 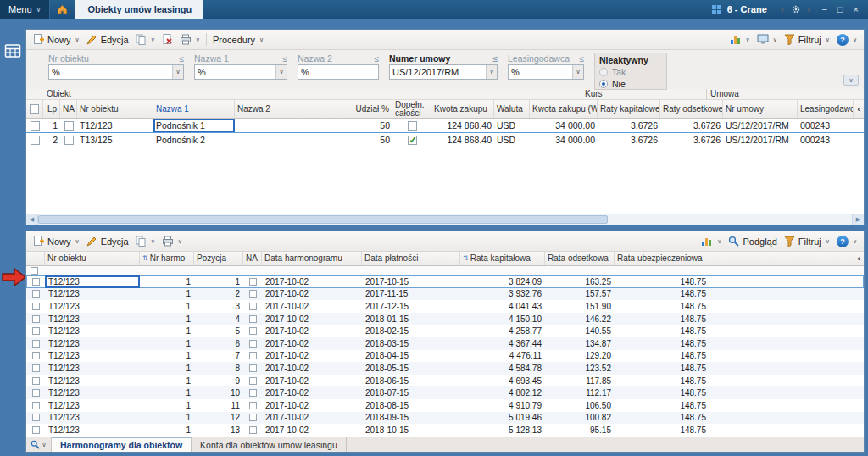 I want to click on col-rata-ubezpieczeniowa: Rata ubezpieczeniowa, so click(x=662, y=259).